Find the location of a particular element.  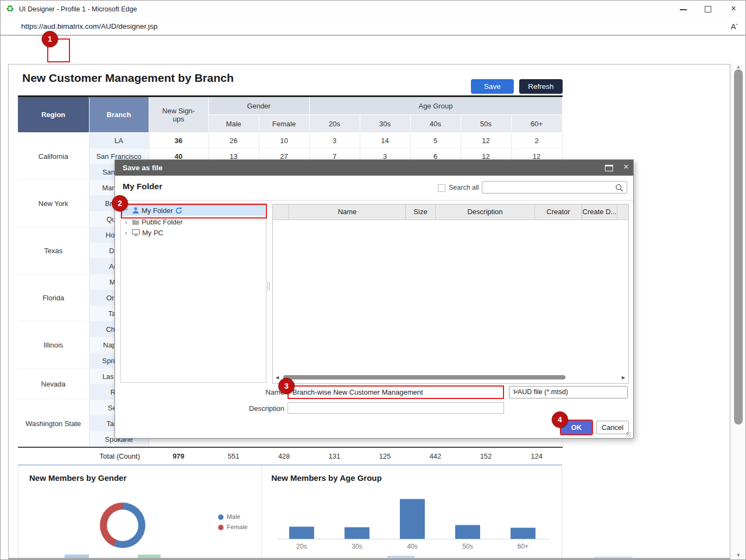

total-cell: 428 is located at coordinates (284, 456).